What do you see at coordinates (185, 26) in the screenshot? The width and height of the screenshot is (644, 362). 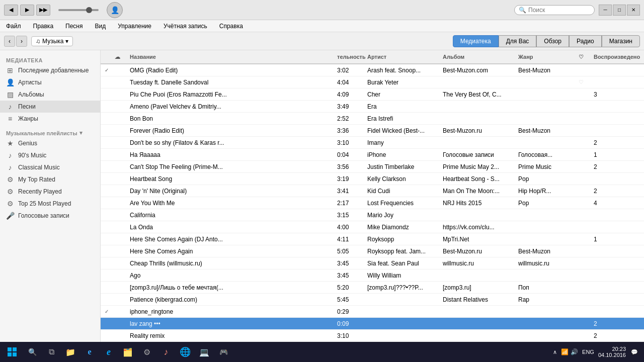 I see `menu-account: Учётная запись` at bounding box center [185, 26].